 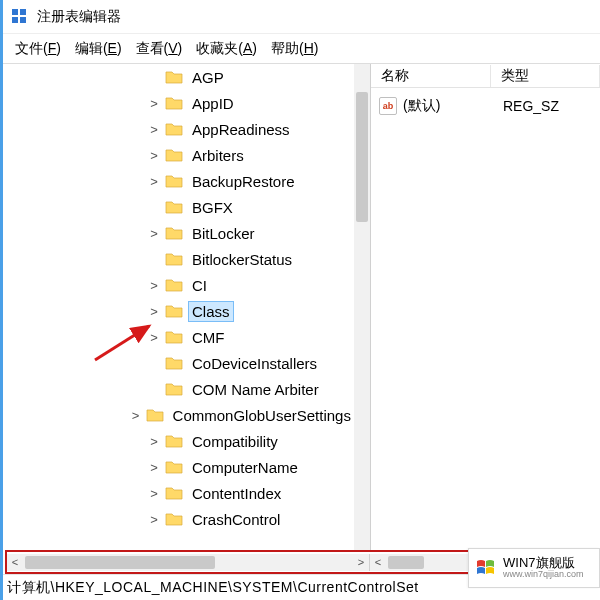 What do you see at coordinates (245, 468) in the screenshot?
I see `tree-item-label: ComputerName` at bounding box center [245, 468].